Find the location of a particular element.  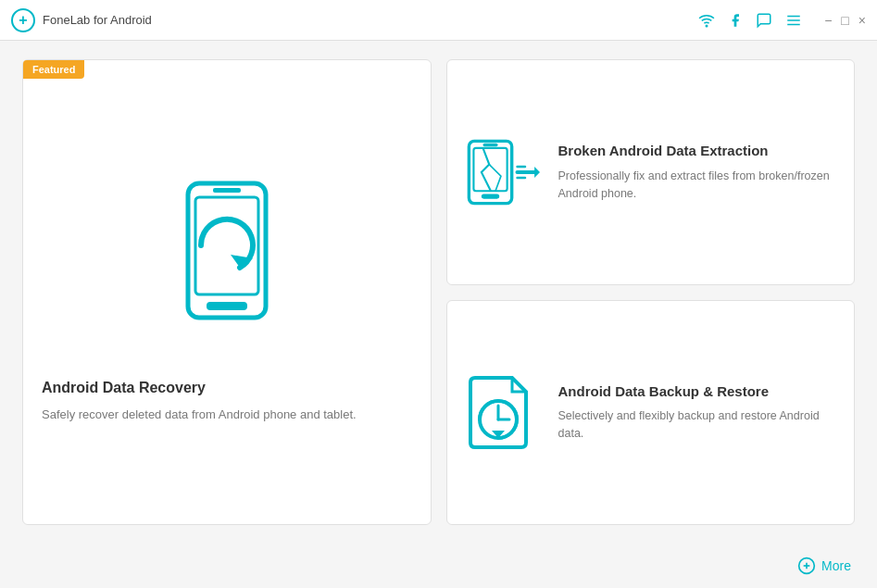

featured-badge: Featured is located at coordinates (54, 69).